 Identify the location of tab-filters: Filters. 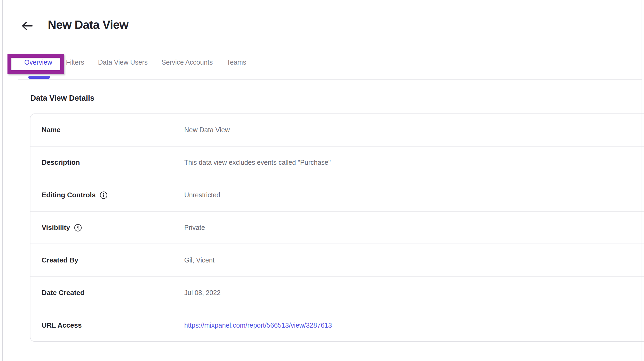
(75, 62).